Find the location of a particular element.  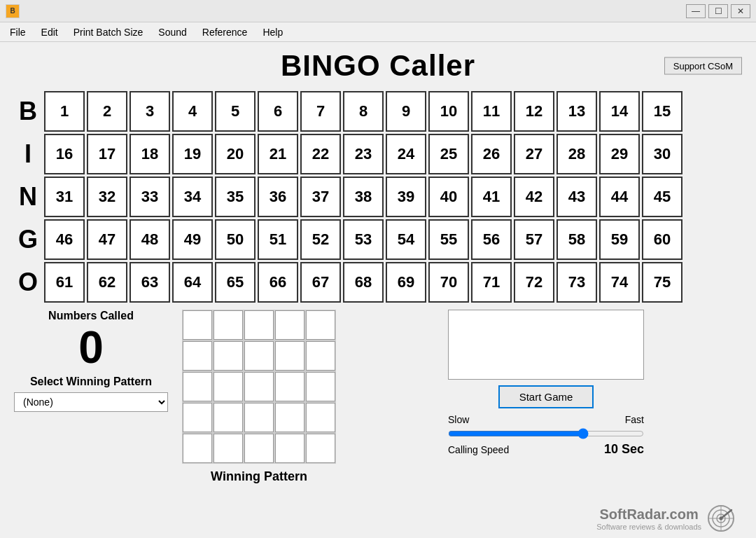

bingo-cell-11: 11 is located at coordinates (491, 111).